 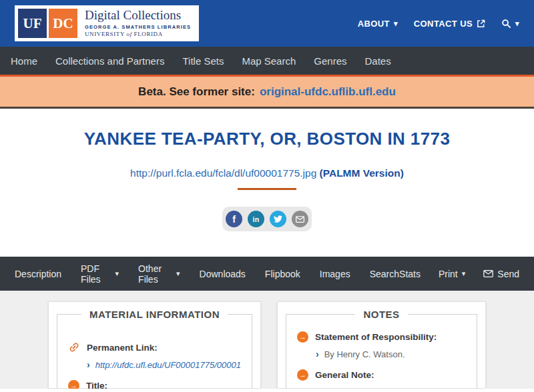 What do you see at coordinates (155, 345) in the screenshot?
I see `material-information-panel: MATERIAL INFORMATION Permanent Link: htt…` at bounding box center [155, 345].